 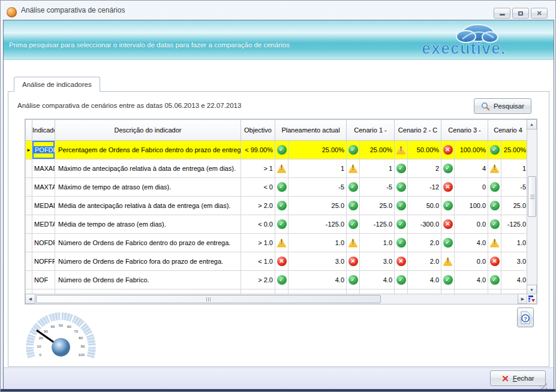 What do you see at coordinates (209, 299) in the screenshot?
I see `horizontal-scroll-thumb` at bounding box center [209, 299].